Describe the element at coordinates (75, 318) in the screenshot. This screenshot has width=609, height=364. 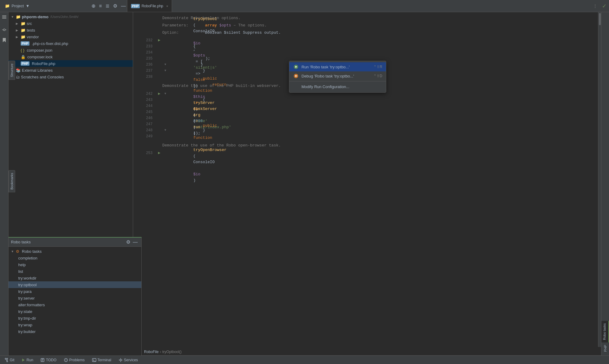
I see `task-item-try-tmp-dir: try:tmp-dir` at that location.